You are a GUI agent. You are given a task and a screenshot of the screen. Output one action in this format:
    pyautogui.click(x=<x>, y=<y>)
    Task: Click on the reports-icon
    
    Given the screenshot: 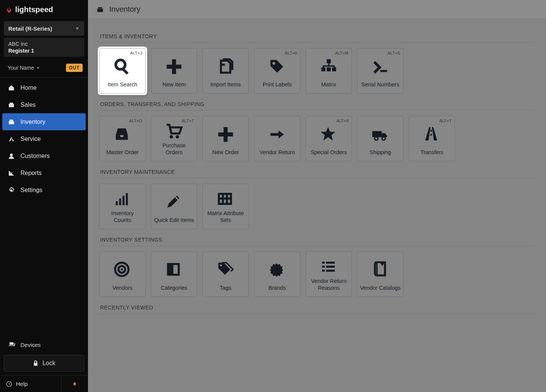 What is the action you would take?
    pyautogui.click(x=11, y=173)
    